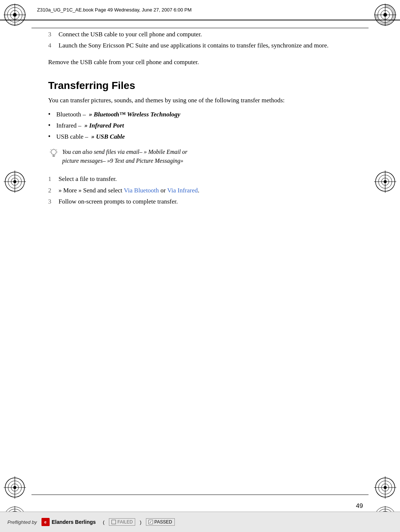 The width and height of the screenshot is (400, 532). I want to click on infrared-text: Infrared – » Infrared Port, so click(210, 126).